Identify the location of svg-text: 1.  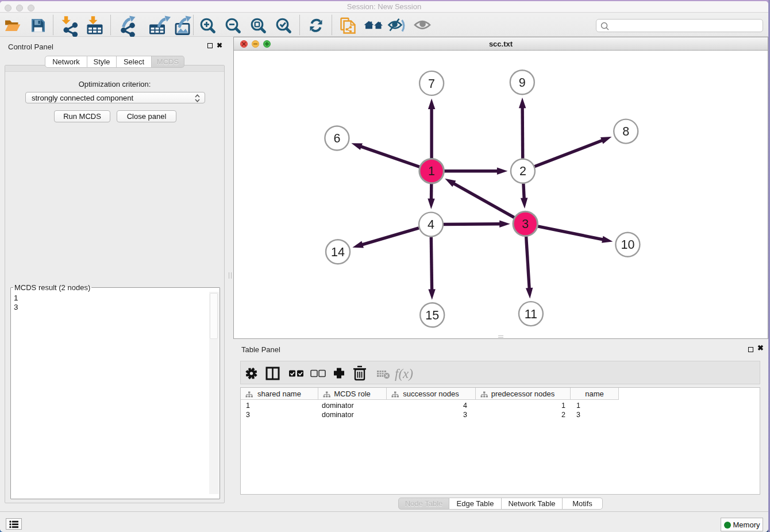
(432, 171).